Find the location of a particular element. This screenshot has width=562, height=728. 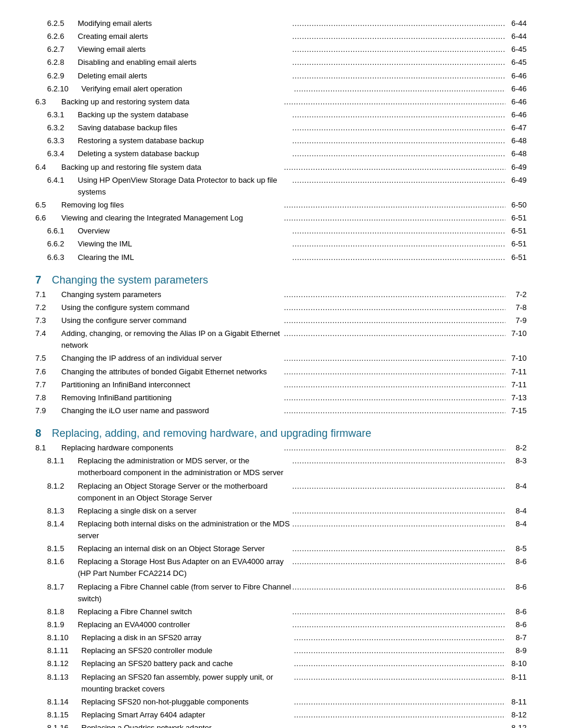

entry-text: Replacing an EVA4000 controller is located at coordinates (185, 625).